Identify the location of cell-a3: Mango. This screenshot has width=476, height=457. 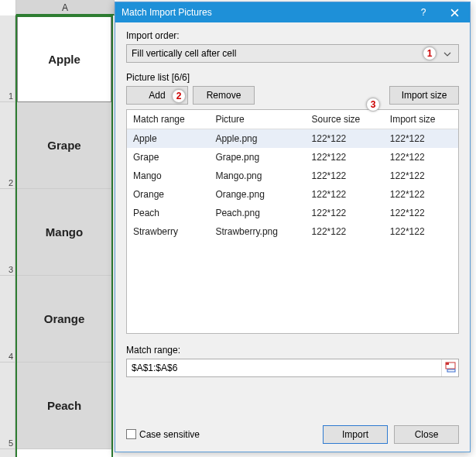
(64, 232).